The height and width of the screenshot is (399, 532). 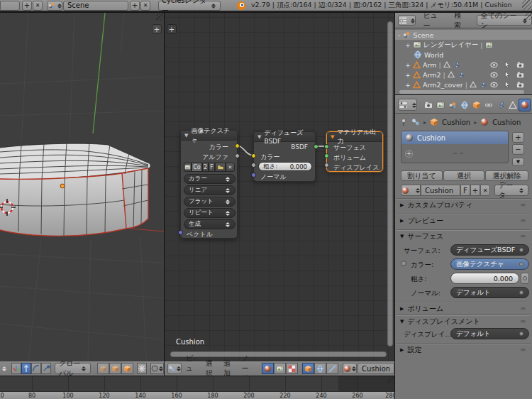 I want to click on socket-displacement-input, so click(x=326, y=165).